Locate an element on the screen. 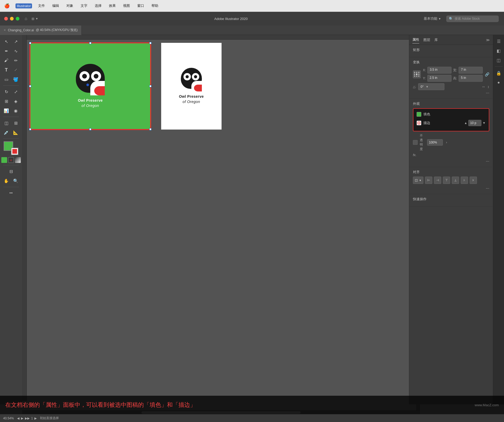 This screenshot has height=422, width=504. artboard-green: Owl Preserve of Oregon is located at coordinates (90, 86).